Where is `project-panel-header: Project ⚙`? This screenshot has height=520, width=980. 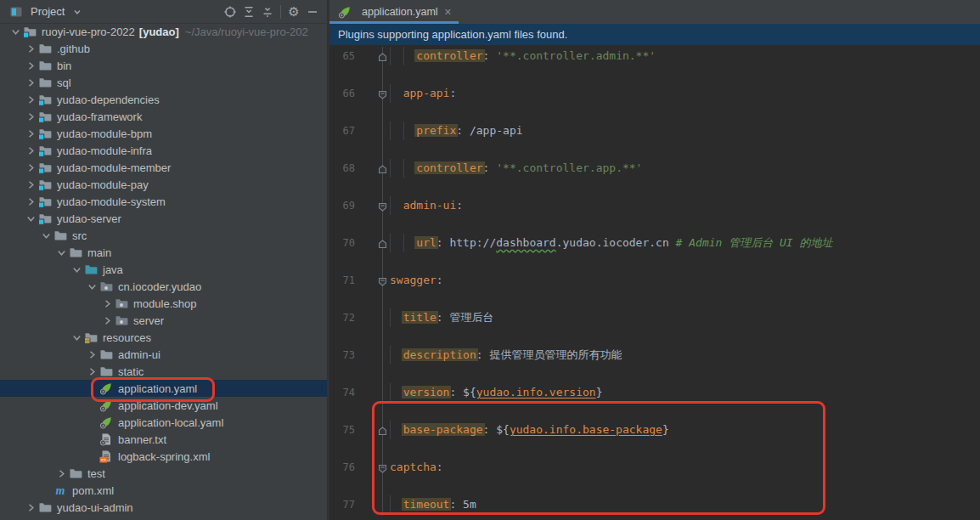
project-panel-header: Project ⚙ is located at coordinates (163, 12).